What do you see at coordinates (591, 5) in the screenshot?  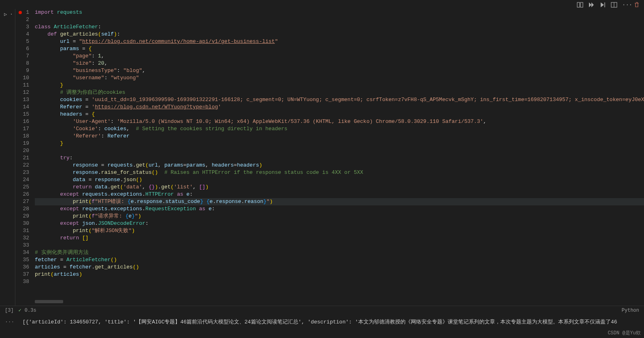 I see `run-all-icon` at bounding box center [591, 5].